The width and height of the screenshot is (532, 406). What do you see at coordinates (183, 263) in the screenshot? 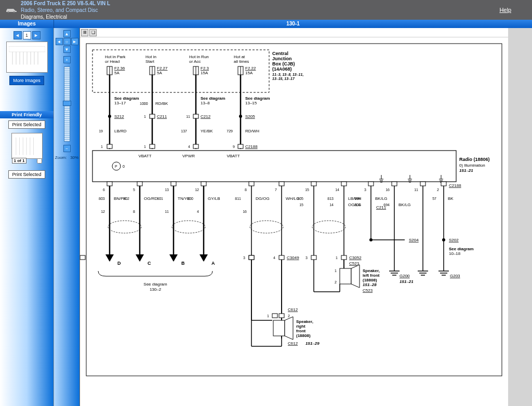
I see `svg-text: B` at bounding box center [183, 263].